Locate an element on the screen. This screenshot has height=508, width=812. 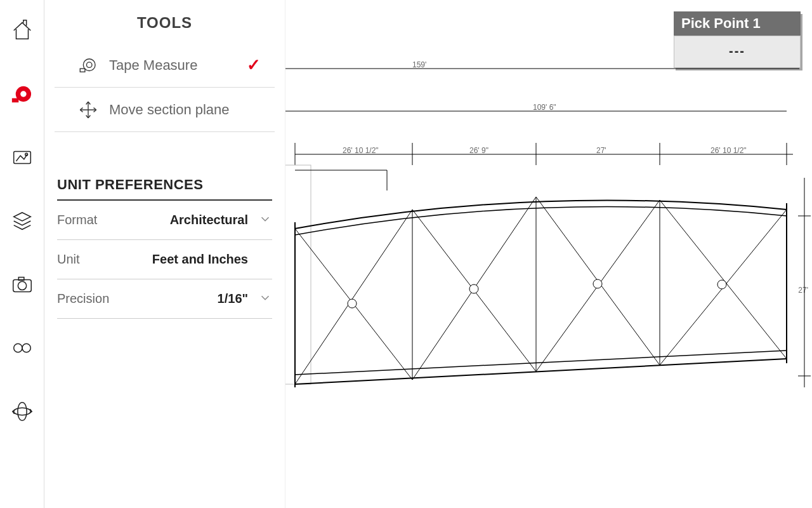
pref-value: Feet and Inches is located at coordinates (206, 259).